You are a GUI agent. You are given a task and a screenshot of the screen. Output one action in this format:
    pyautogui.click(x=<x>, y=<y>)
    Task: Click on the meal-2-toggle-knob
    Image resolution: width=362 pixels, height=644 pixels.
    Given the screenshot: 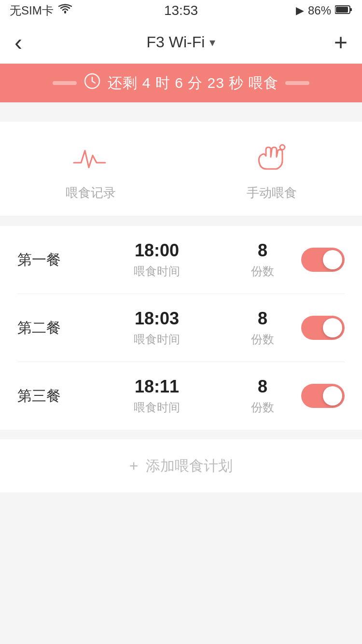 What is the action you would take?
    pyautogui.click(x=333, y=328)
    